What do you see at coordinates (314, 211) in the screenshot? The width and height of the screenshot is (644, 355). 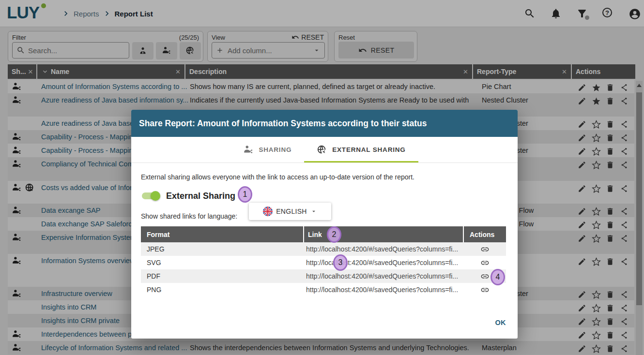 I see `chevron-down-icon` at bounding box center [314, 211].